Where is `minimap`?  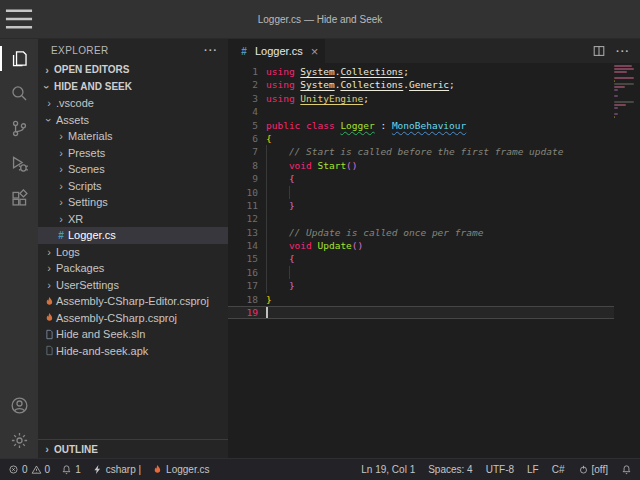 minimap is located at coordinates (625, 94).